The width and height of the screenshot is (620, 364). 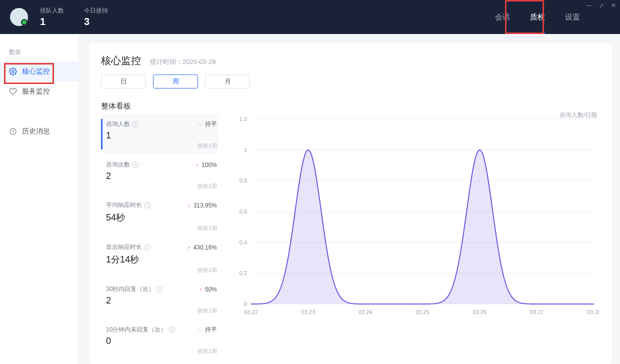 What do you see at coordinates (350, 106) in the screenshot?
I see `panel-title: 整体看板` at bounding box center [350, 106].